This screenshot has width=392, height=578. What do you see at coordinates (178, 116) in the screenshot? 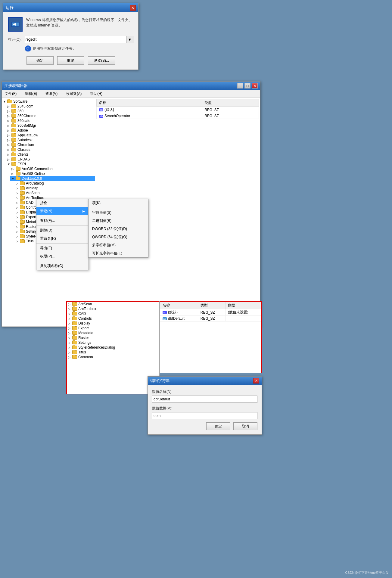
I see `table-row: abSearchOperator REG_SZ` at bounding box center [178, 116].